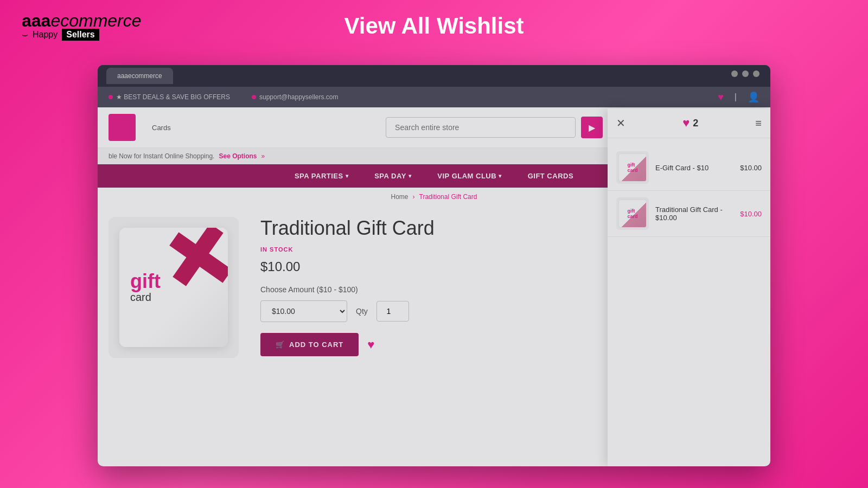  Describe the element at coordinates (751, 168) in the screenshot. I see `wishlist-item-price-1: $10.00` at that location.